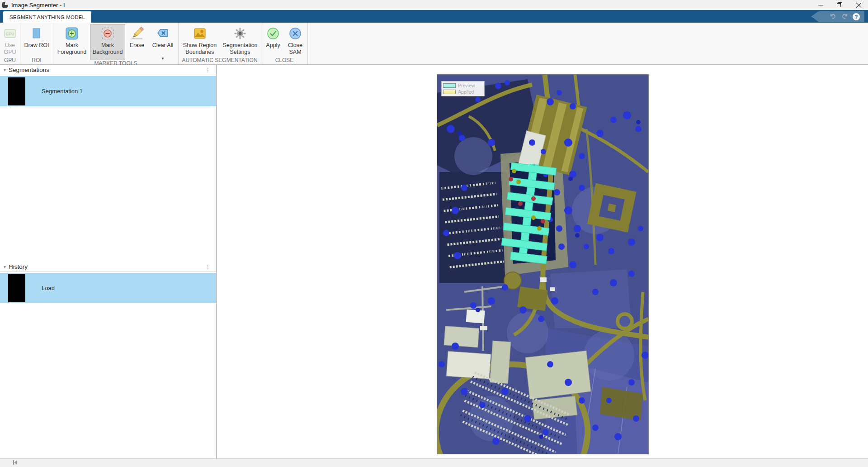 This screenshot has width=868, height=467. What do you see at coordinates (18, 267) in the screenshot?
I see `history-title: History` at bounding box center [18, 267].